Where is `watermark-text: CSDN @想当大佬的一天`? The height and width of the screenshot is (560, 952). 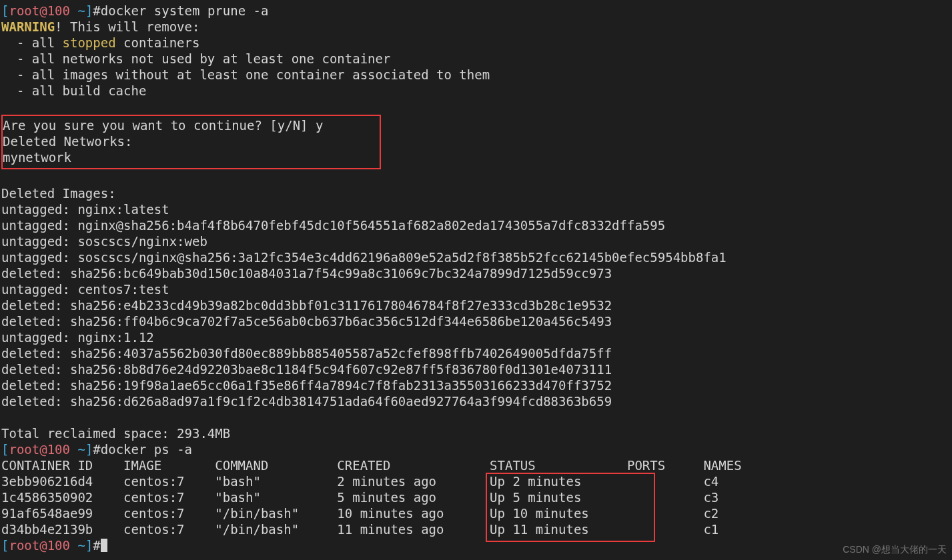
watermark-text: CSDN @想当大佬的一天 is located at coordinates (895, 549).